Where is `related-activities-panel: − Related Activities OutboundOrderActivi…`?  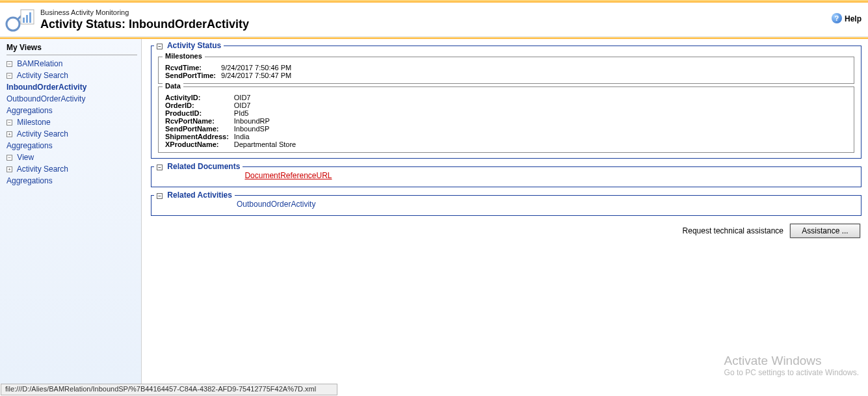 related-activities-panel: − Related Activities OutboundOrderActivi… is located at coordinates (506, 205).